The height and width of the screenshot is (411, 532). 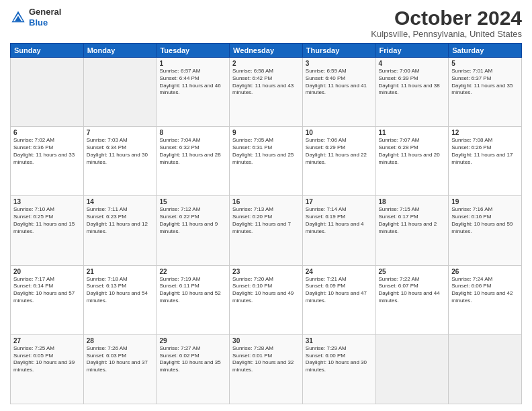 I want to click on cell-info: Sunrise: 7:01 AM Sunset: 6:37 PM Dayligh…, so click(x=485, y=82).